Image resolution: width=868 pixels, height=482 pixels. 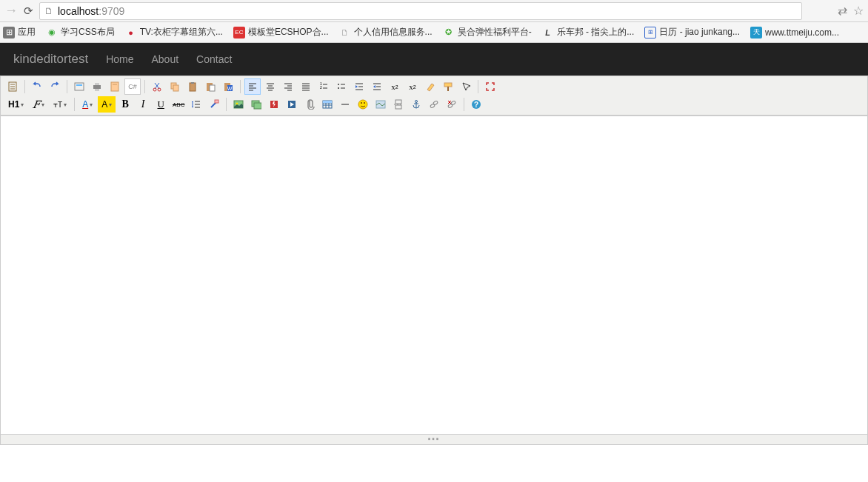 What do you see at coordinates (363, 104) in the screenshot?
I see `emoticons-button` at bounding box center [363, 104].